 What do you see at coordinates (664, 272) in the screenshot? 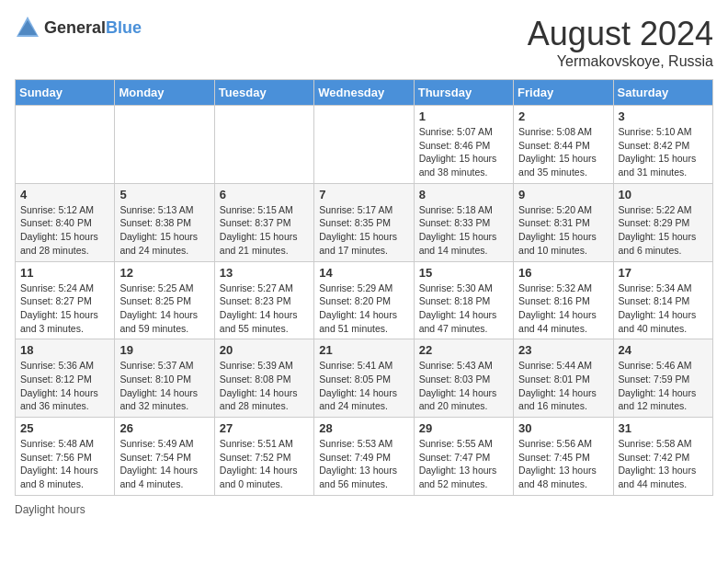
I see `day-number: 17` at bounding box center [664, 272].